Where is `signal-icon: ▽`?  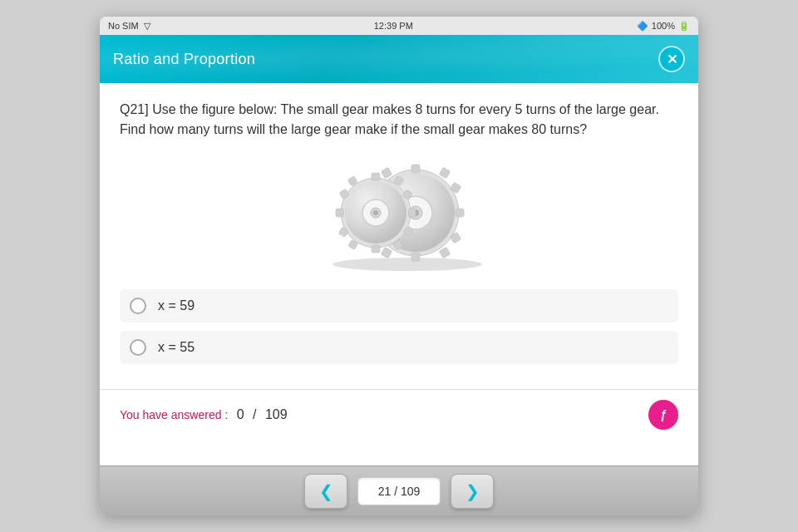 signal-icon: ▽ is located at coordinates (147, 27).